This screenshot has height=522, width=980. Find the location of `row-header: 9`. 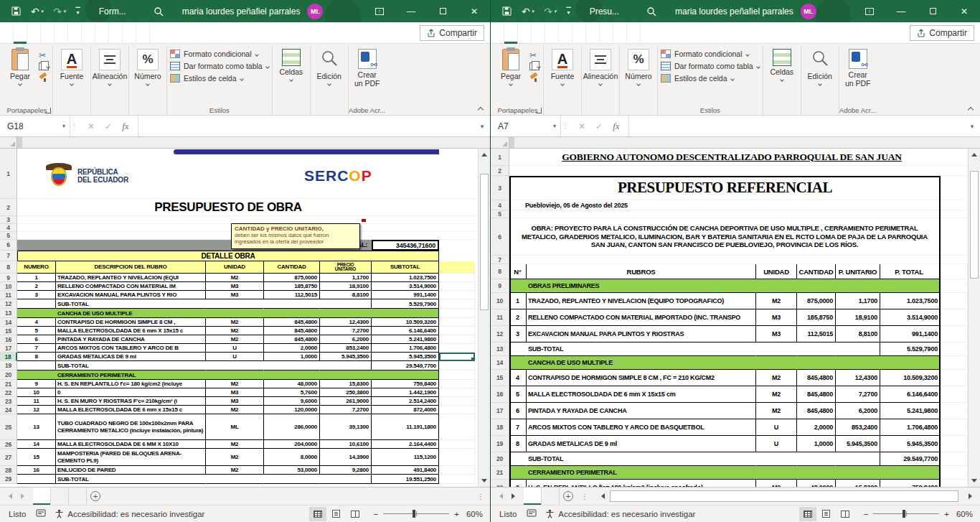

row-header: 9 is located at coordinates (500, 286).